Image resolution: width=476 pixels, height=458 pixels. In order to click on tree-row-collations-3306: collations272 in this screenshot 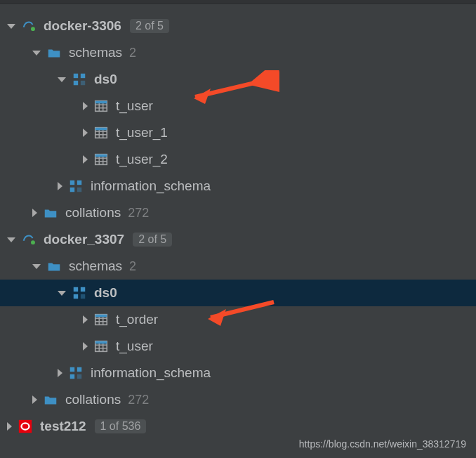, I will do `click(238, 213)`.